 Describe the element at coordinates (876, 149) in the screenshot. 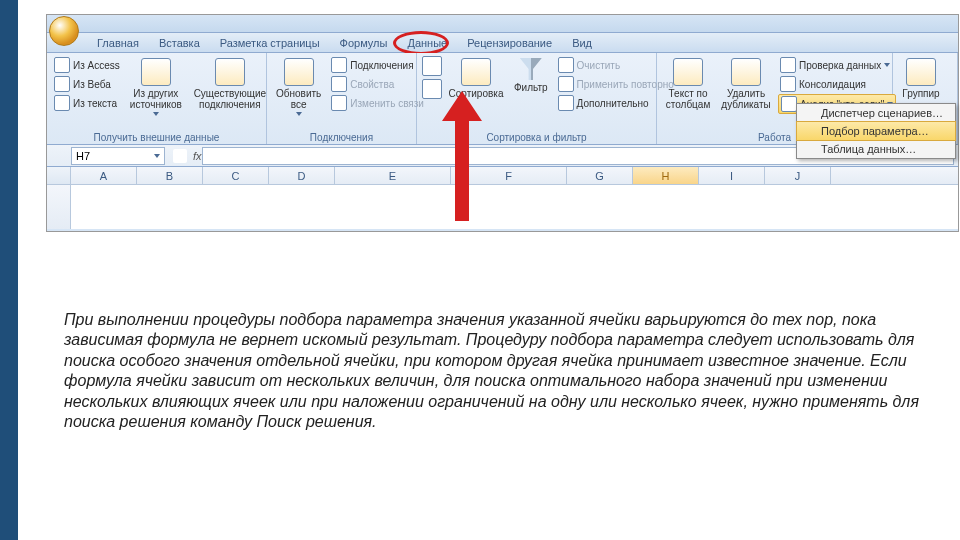

I see `data-table-item: Таблица данных…` at that location.